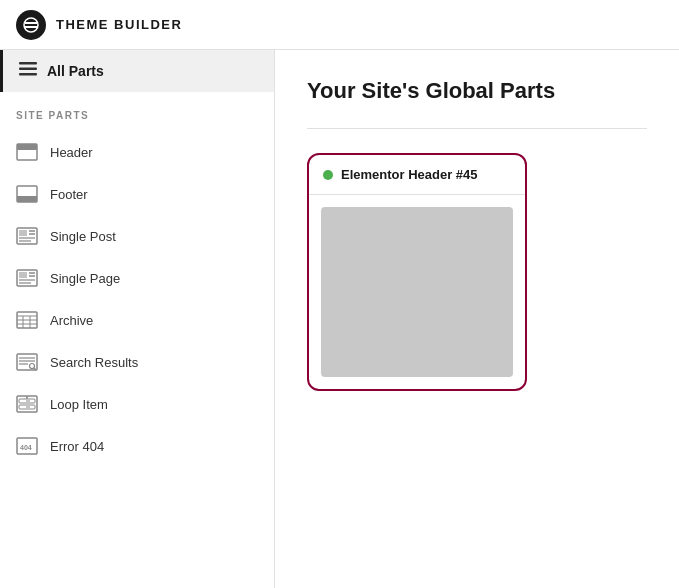  Describe the element at coordinates (69, 194) in the screenshot. I see `sidebar-item-label: Footer` at that location.